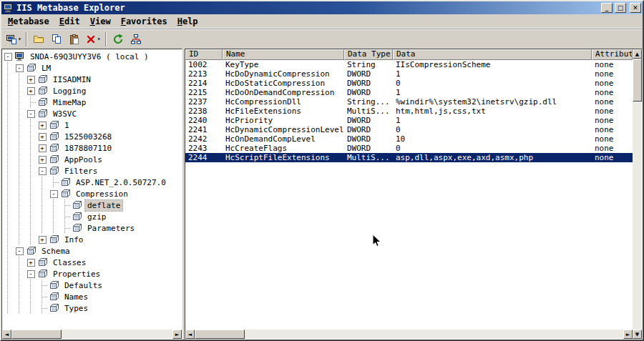 The image size is (644, 341). Describe the element at coordinates (635, 8) in the screenshot. I see `close-button: ✕` at that location.